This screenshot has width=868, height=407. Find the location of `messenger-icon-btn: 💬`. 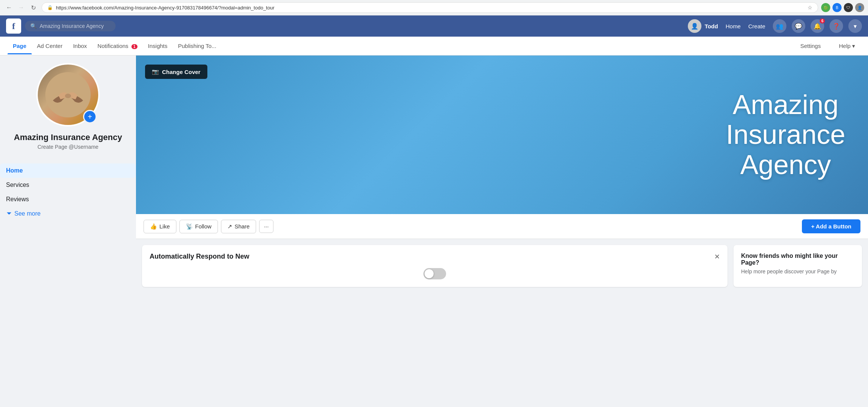

messenger-icon-btn: 💬 is located at coordinates (798, 26).